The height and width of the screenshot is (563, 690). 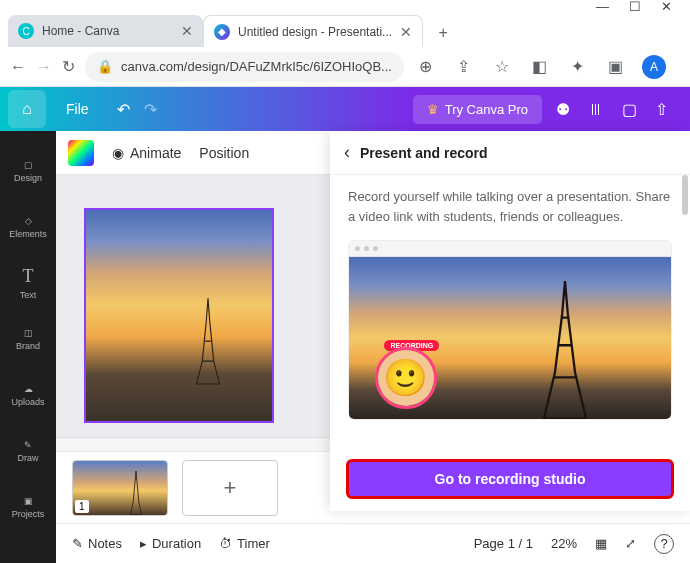 What do you see at coordinates (664, 544) in the screenshot?
I see `help-button: ?` at bounding box center [664, 544].